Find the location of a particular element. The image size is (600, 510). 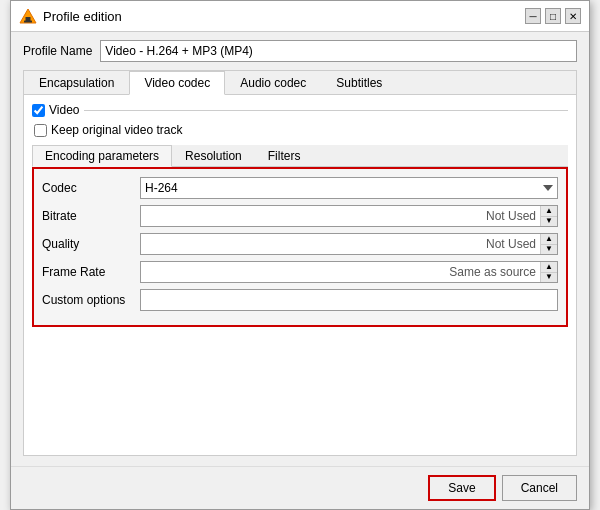

custom-options-label: Custom options is located at coordinates (87, 300).